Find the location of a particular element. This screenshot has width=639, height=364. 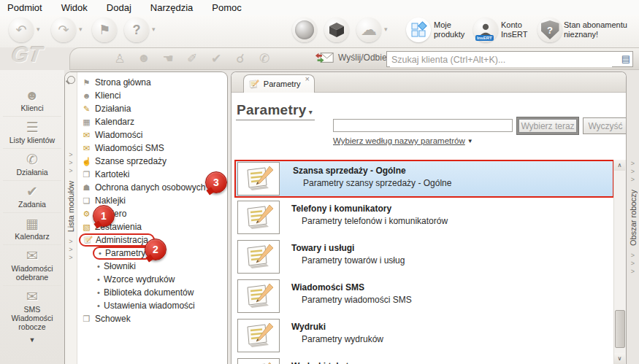

cloud-services-button: ☁ is located at coordinates (369, 30).